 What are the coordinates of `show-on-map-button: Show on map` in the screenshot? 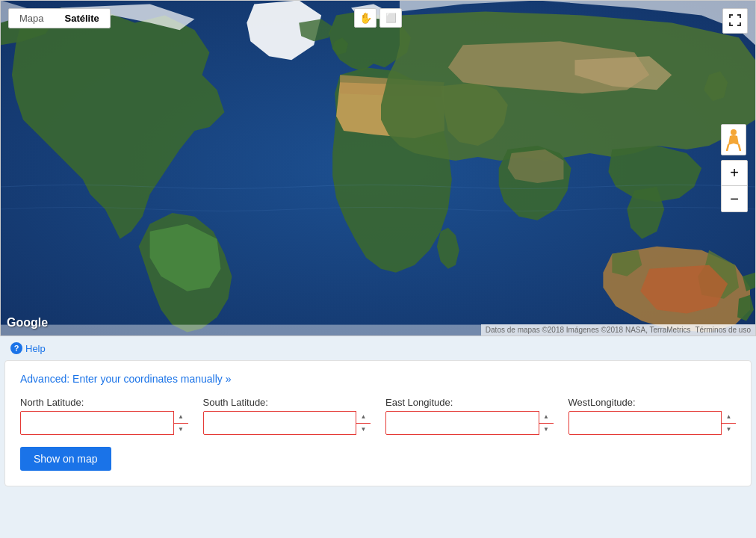 It's located at (66, 459).